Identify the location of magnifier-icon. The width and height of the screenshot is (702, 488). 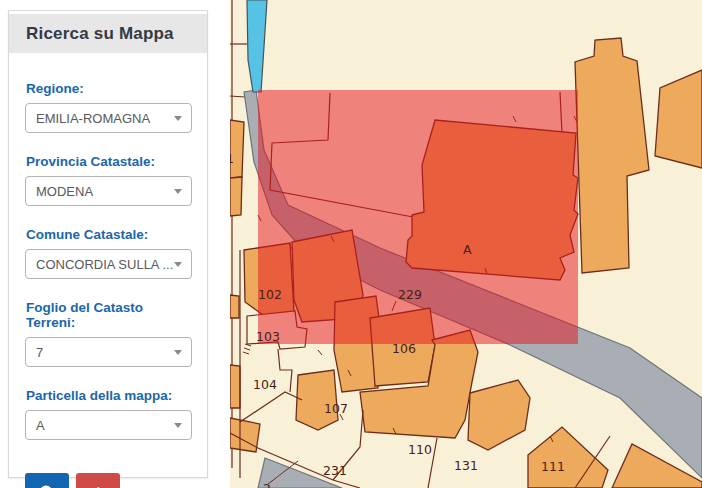
(48, 486).